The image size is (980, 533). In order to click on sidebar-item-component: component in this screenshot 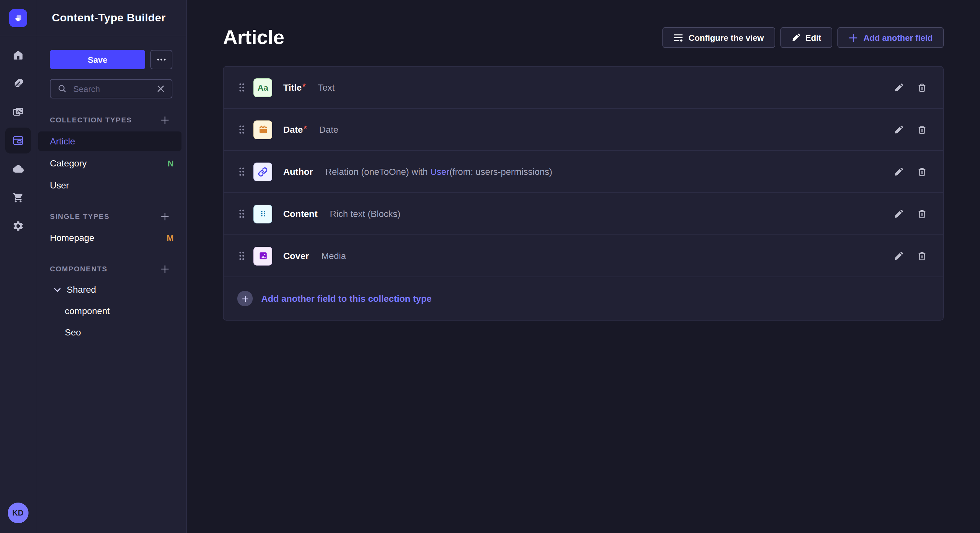, I will do `click(111, 311)`.